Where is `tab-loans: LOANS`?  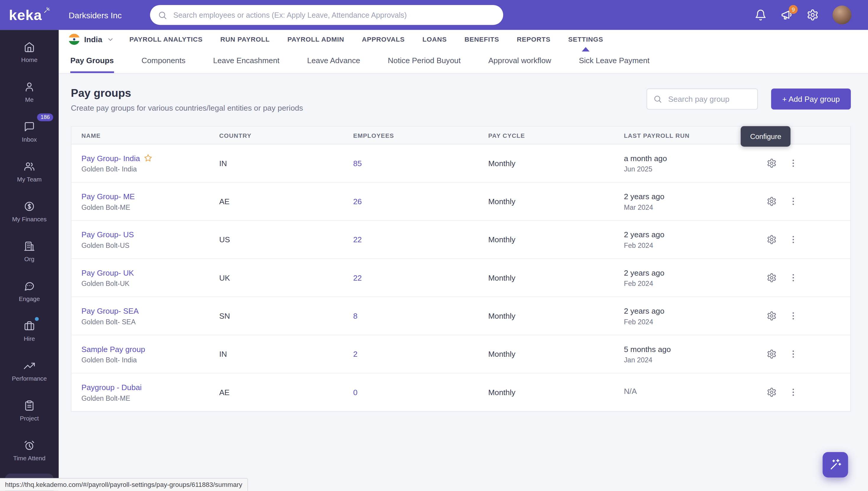
tab-loans: LOANS is located at coordinates (435, 39).